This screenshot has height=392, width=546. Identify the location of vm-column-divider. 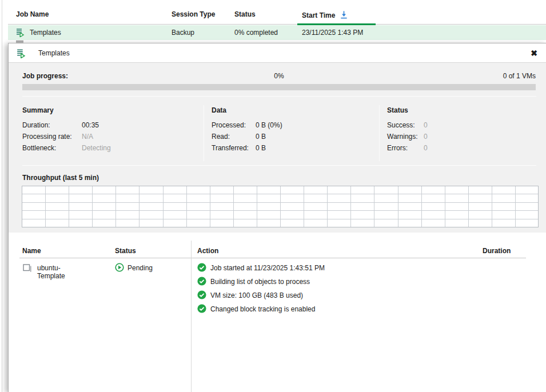
(191, 317).